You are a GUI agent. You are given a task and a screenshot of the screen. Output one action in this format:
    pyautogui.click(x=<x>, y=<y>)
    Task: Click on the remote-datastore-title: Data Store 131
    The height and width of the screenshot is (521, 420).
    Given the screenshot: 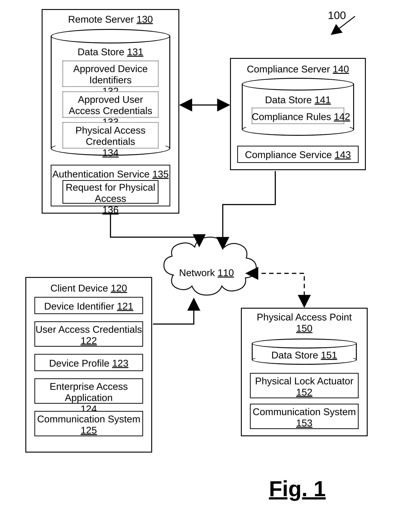 What is the action you would take?
    pyautogui.click(x=111, y=52)
    